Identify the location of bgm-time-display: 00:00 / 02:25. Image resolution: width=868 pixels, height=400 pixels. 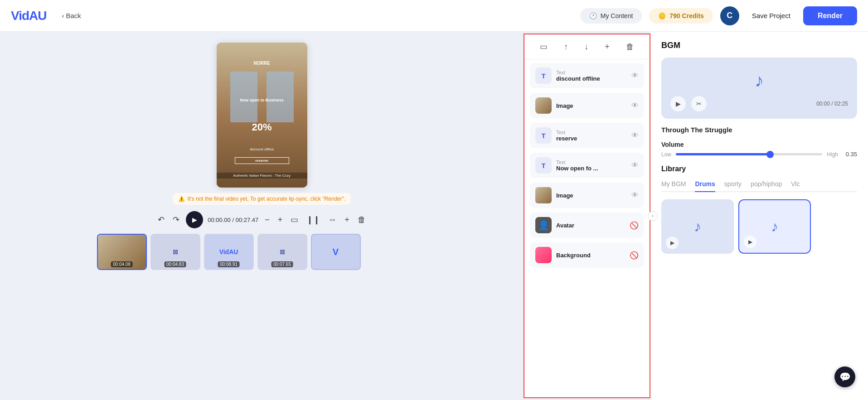
(832, 104).